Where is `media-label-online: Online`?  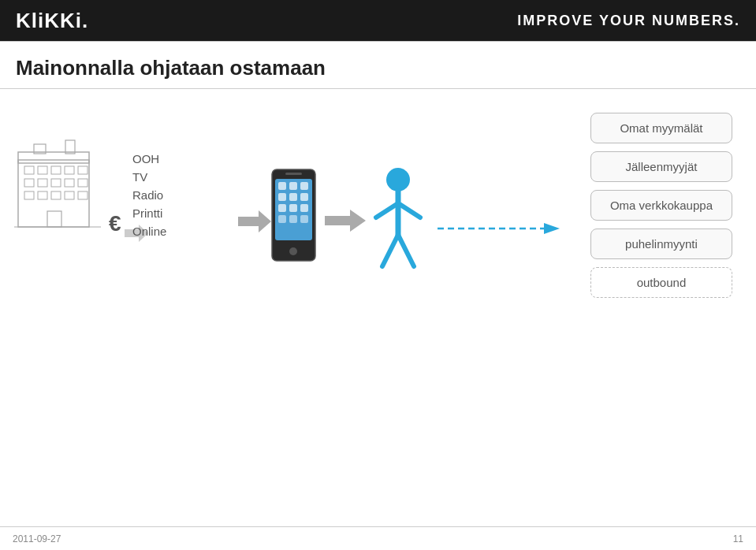 media-label-online: Online is located at coordinates (150, 232).